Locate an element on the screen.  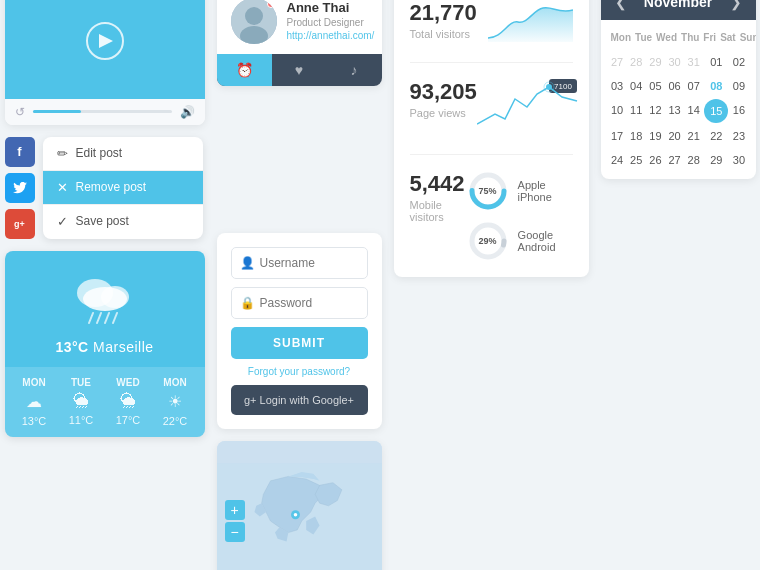
zoom-in-button: + is located at coordinates (235, 510).